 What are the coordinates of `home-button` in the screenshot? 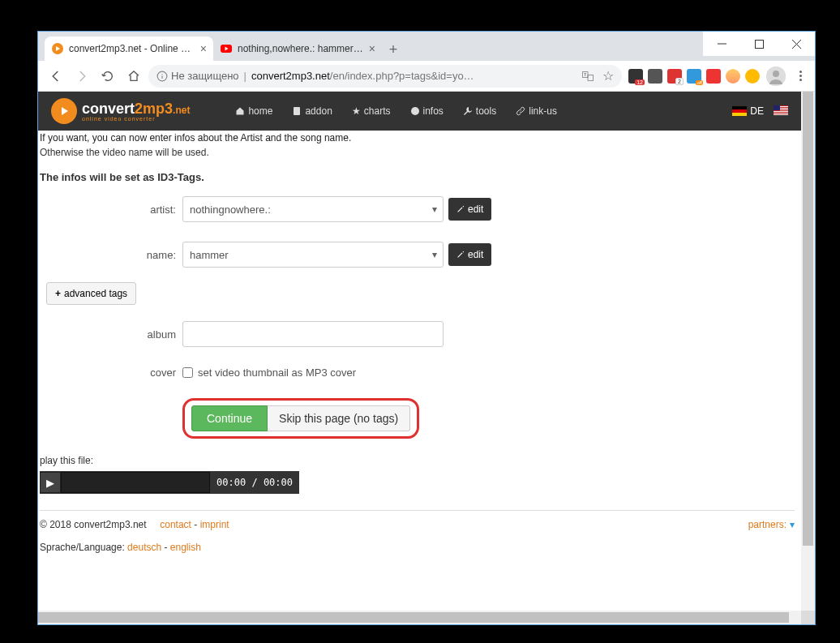 It's located at (134, 76).